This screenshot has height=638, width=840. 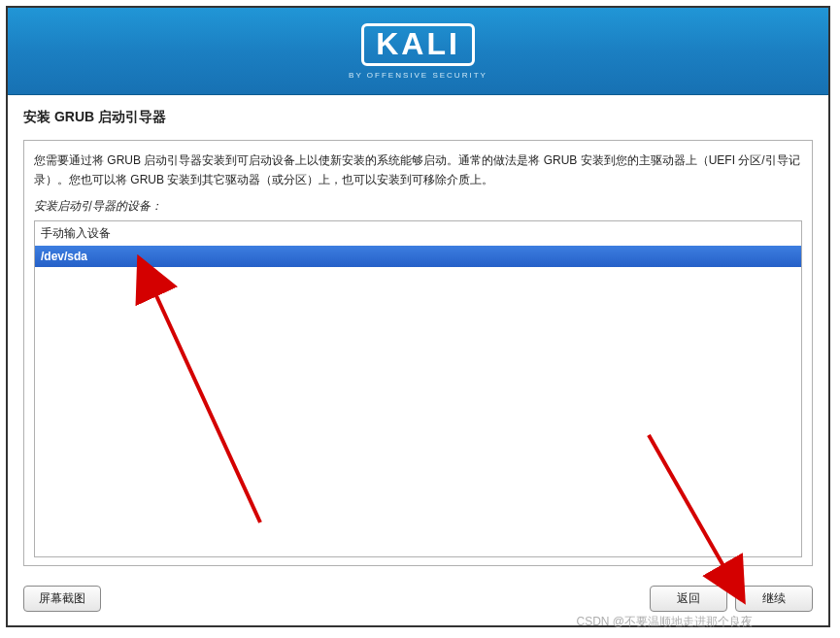 I want to click on screenshot-button: 屏幕截图, so click(x=62, y=598).